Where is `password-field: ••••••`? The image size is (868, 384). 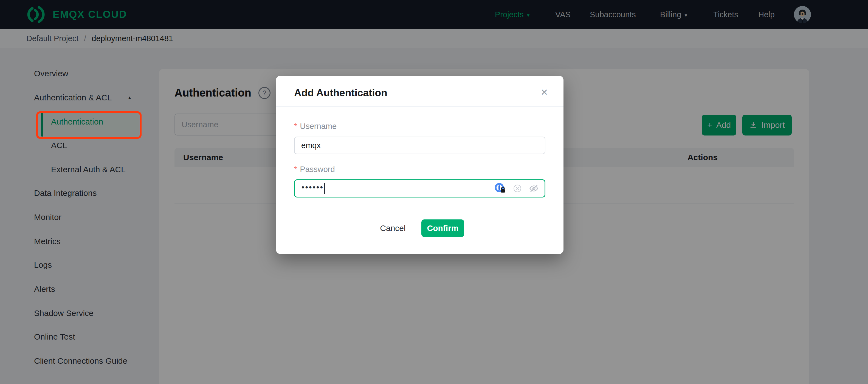 password-field: •••••• is located at coordinates (420, 189).